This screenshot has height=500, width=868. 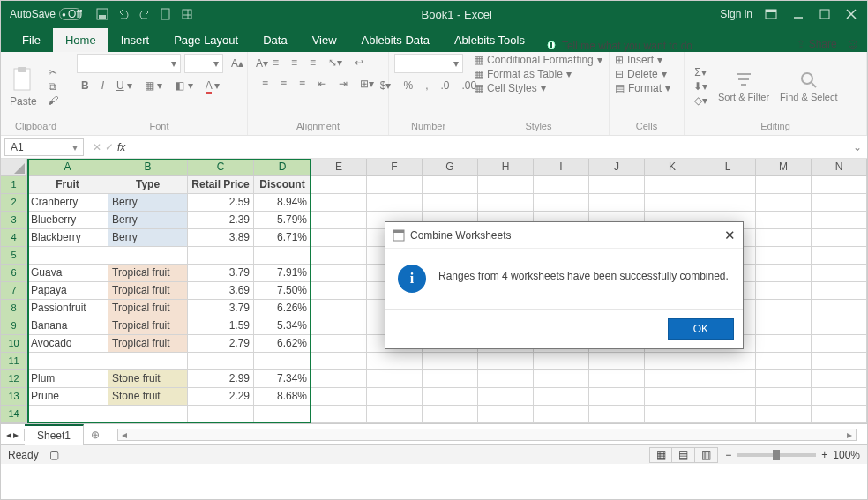 I want to click on row-header: 10, so click(x=14, y=344).